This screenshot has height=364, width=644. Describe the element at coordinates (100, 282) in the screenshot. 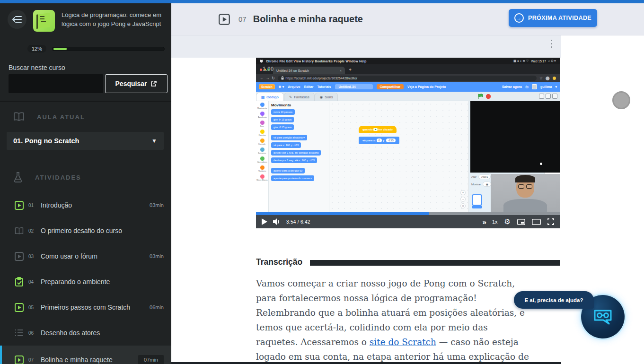

I see `activity-label: Preparando o ambiente` at that location.